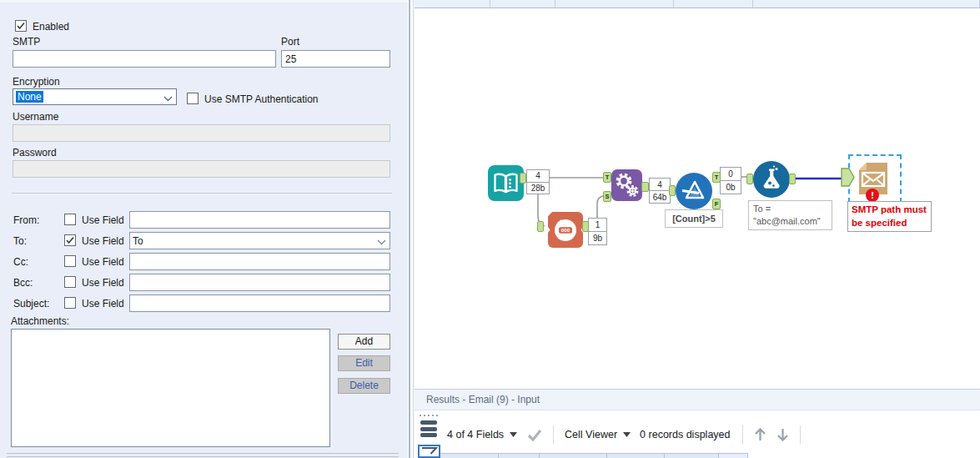 This screenshot has width=980, height=458. I want to click on text-input-tool, so click(505, 184).